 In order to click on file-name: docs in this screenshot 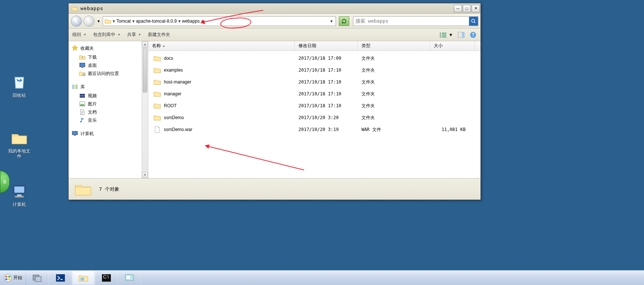, I will do `click(168, 58)`.